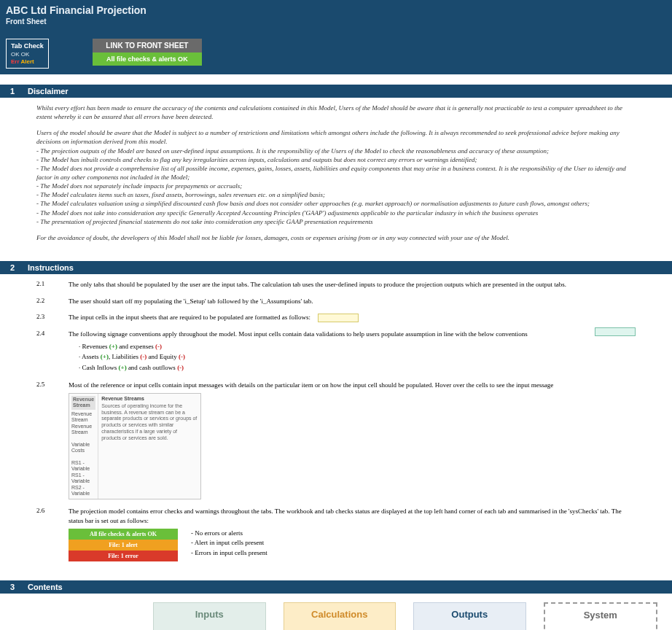 Image resolution: width=672 pixels, height=630 pixels. What do you see at coordinates (123, 534) in the screenshot?
I see `status-ok-bar: All file checks & alerts OK` at bounding box center [123, 534].